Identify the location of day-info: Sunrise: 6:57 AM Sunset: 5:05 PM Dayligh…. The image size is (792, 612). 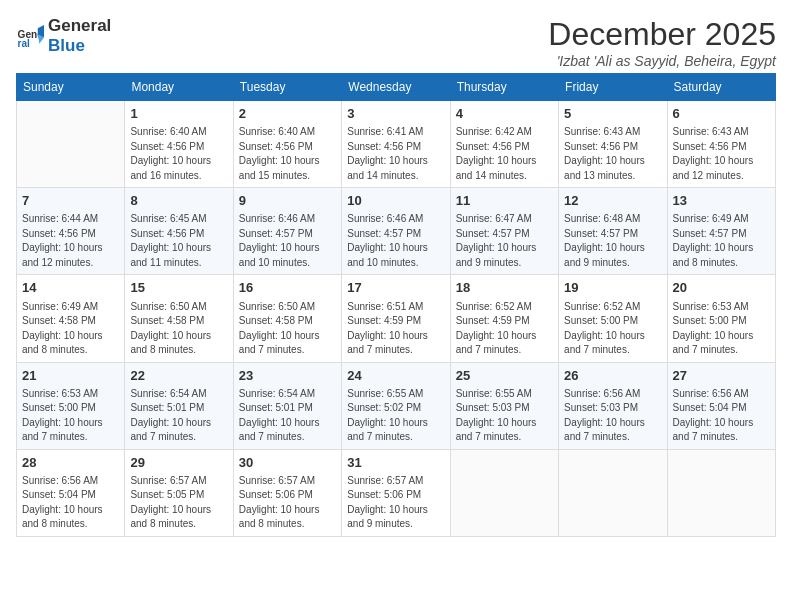
(178, 503).